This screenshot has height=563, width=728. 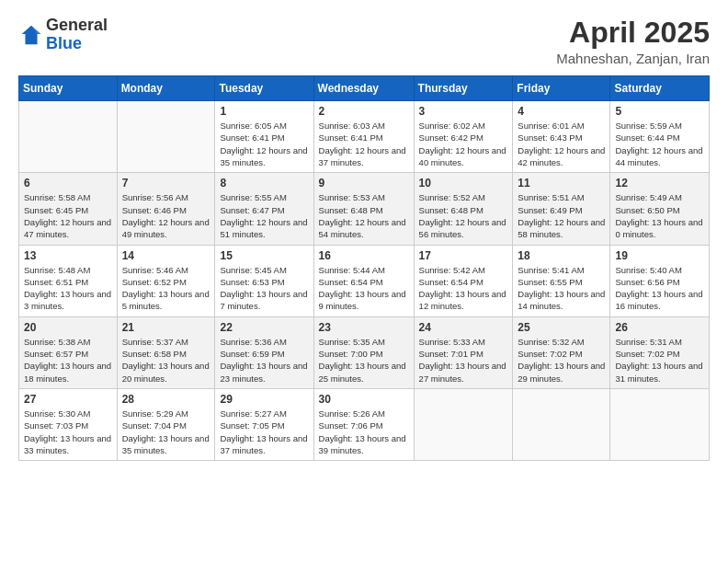 What do you see at coordinates (632, 33) in the screenshot?
I see `month-title: April 2025` at bounding box center [632, 33].